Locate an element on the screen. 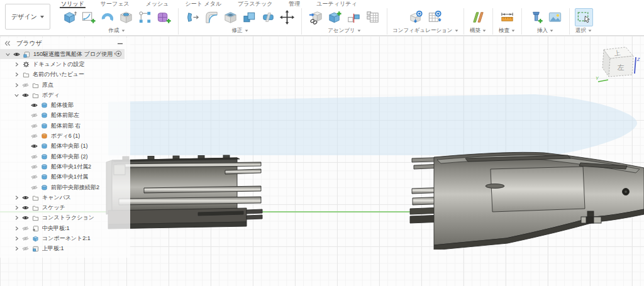 Image resolution: width=644 pixels, height=286 pixels. joint-icon is located at coordinates (353, 18).